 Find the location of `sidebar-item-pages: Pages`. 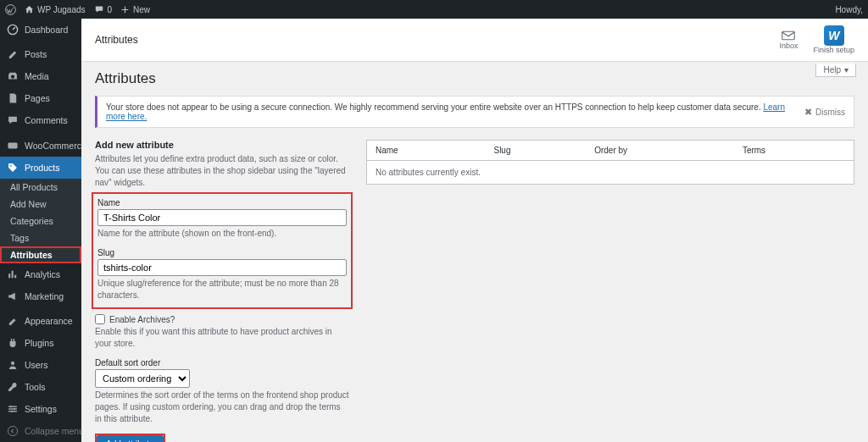

sidebar-item-pages: Pages is located at coordinates (41, 98).